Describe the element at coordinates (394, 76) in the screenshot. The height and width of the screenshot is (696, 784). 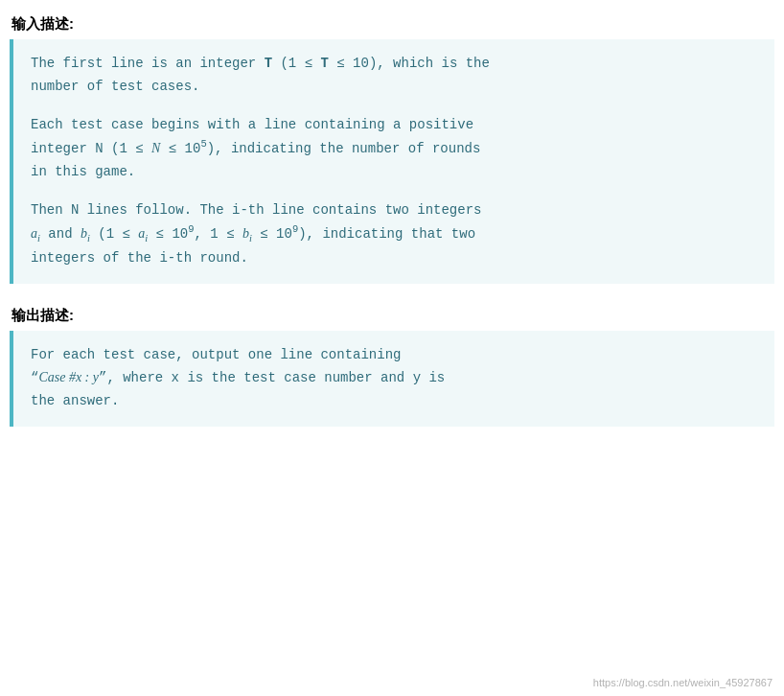
I see `input-para-1: The first line is an integer T (1 ≤ T ≤ …` at that location.